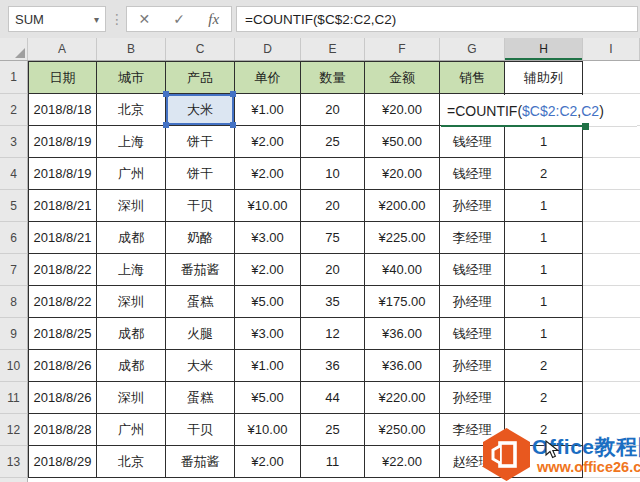 The width and height of the screenshot is (640, 482). What do you see at coordinates (402, 49) in the screenshot?
I see `column-header-F: F` at bounding box center [402, 49].